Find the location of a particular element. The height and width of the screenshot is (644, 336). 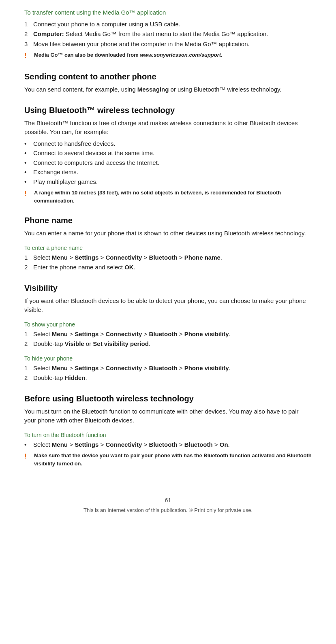

visibility-heading: Visibility is located at coordinates (168, 288).